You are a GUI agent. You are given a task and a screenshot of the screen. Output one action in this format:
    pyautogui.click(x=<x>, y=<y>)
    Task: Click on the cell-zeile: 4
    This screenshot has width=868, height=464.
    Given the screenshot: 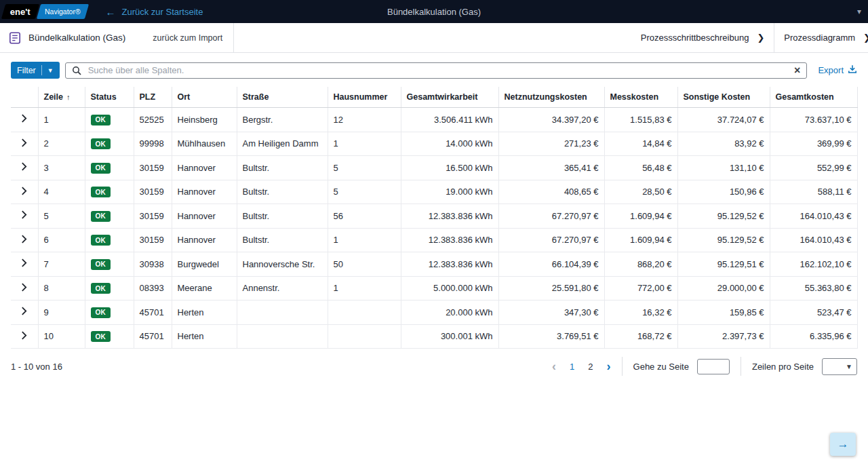 What is the action you would take?
    pyautogui.click(x=61, y=192)
    